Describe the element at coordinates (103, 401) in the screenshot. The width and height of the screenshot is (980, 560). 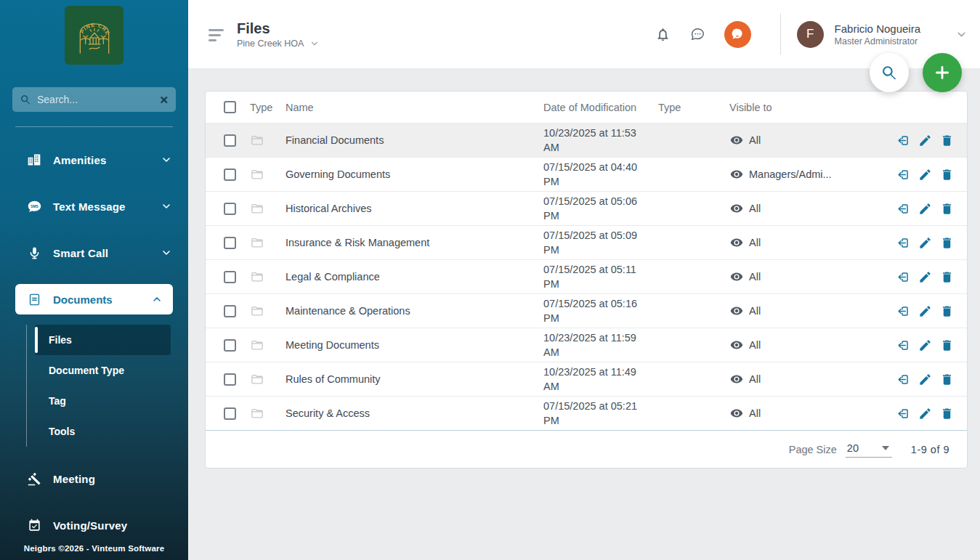
I see `sidebar-subitem-tag: Tag` at that location.